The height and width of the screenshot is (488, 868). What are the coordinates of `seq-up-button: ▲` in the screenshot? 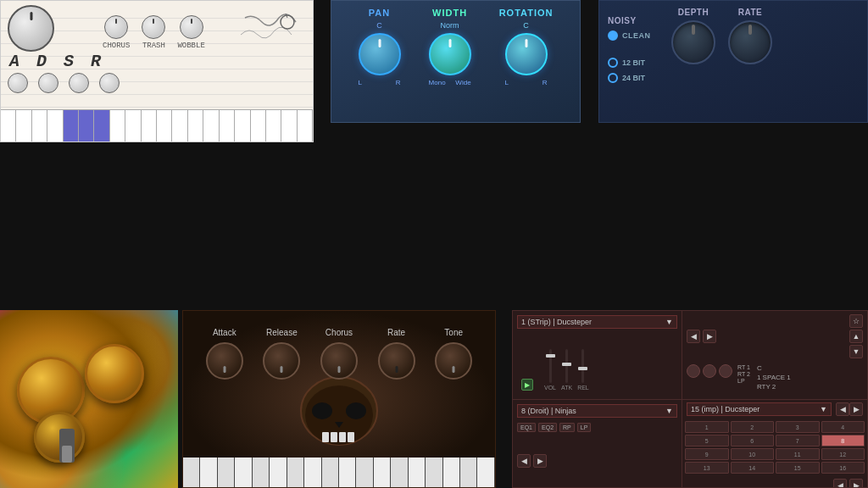 It's located at (856, 336).